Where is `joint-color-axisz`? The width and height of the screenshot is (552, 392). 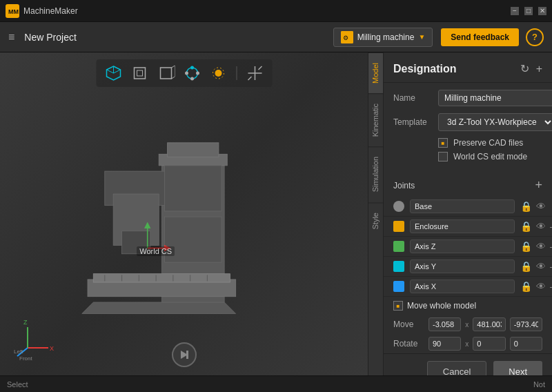 joint-color-axisz is located at coordinates (399, 246).